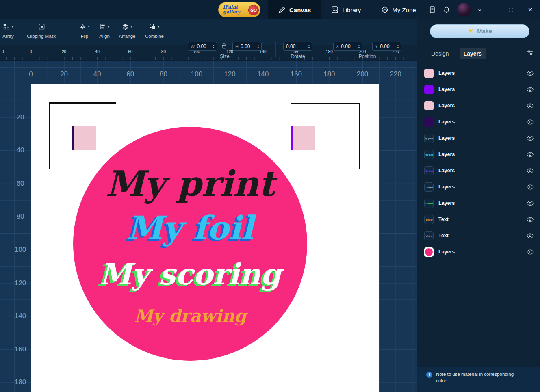 The width and height of the screenshot is (540, 392). Describe the element at coordinates (190, 316) in the screenshot. I see `text-my-drawing: My drawing` at that location.